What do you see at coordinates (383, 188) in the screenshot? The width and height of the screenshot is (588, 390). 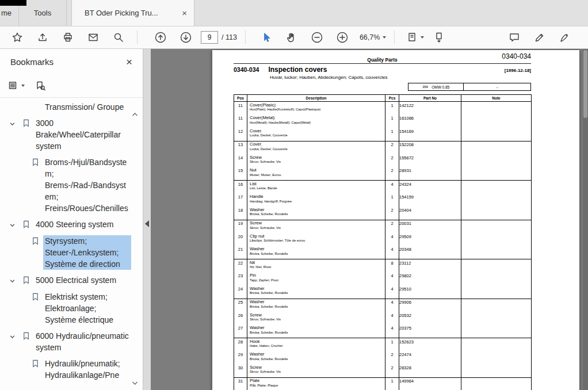 I see `table-row: 16ListList; Leiste; Bande424324` at bounding box center [383, 188].